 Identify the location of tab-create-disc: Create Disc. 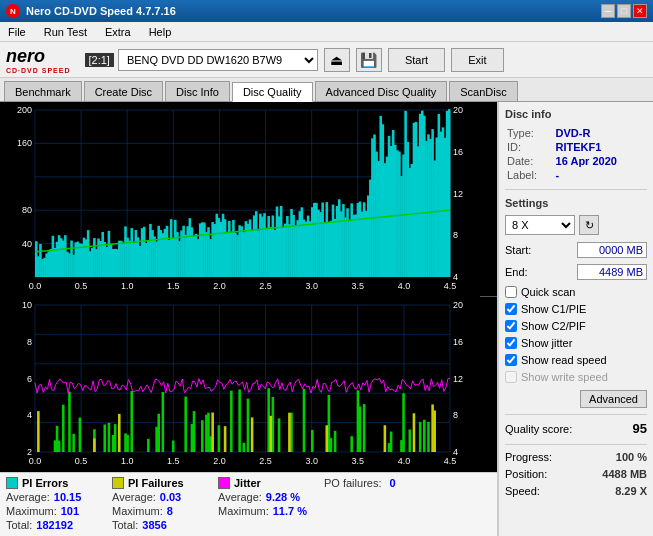
(124, 91).